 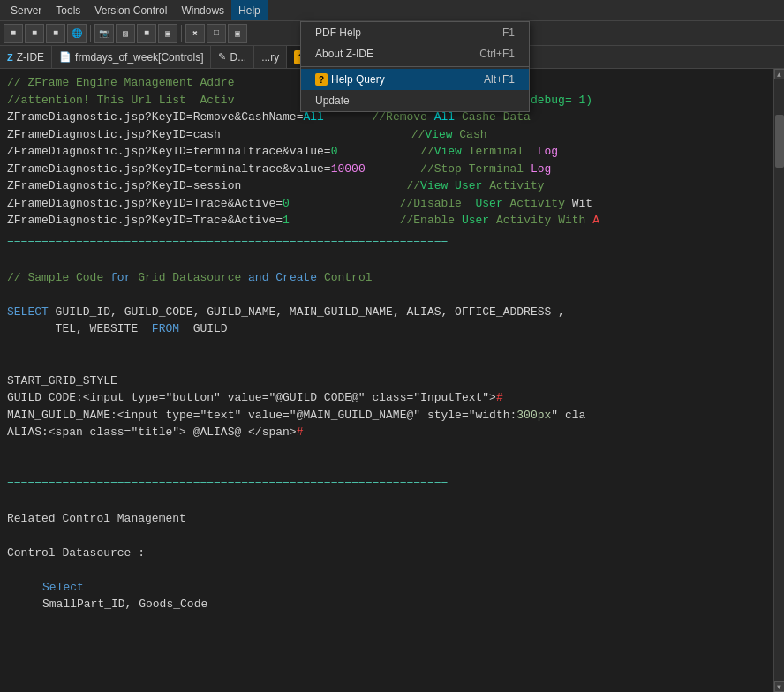 What do you see at coordinates (30, 57) in the screenshot?
I see `tab-zide-label: Z-IDE` at bounding box center [30, 57].